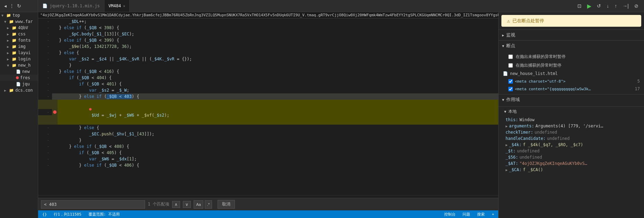 The height and width of the screenshot is (218, 644). What do you see at coordinates (198, 204) in the screenshot?
I see `match-case-button: Aa` at bounding box center [198, 204].